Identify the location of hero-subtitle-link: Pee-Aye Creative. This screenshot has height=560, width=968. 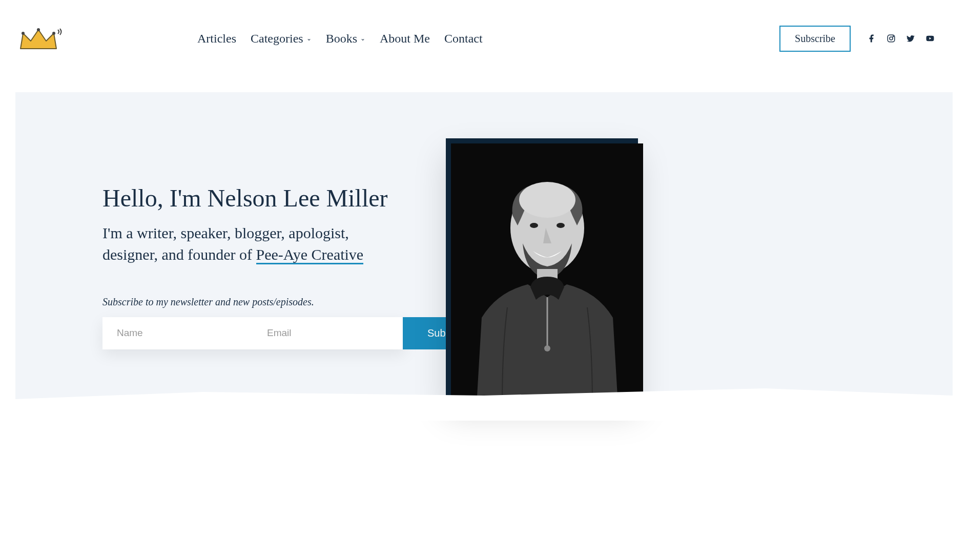
(310, 255).